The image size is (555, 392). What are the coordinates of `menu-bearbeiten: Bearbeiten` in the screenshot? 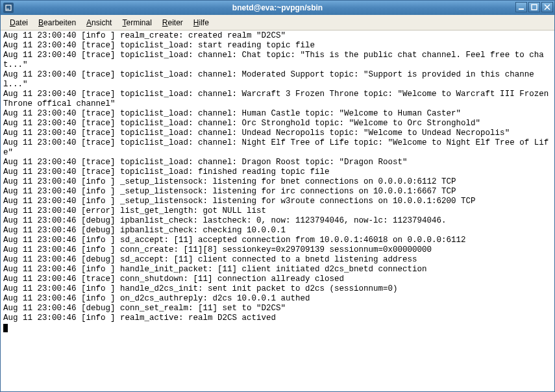 It's located at (57, 23).